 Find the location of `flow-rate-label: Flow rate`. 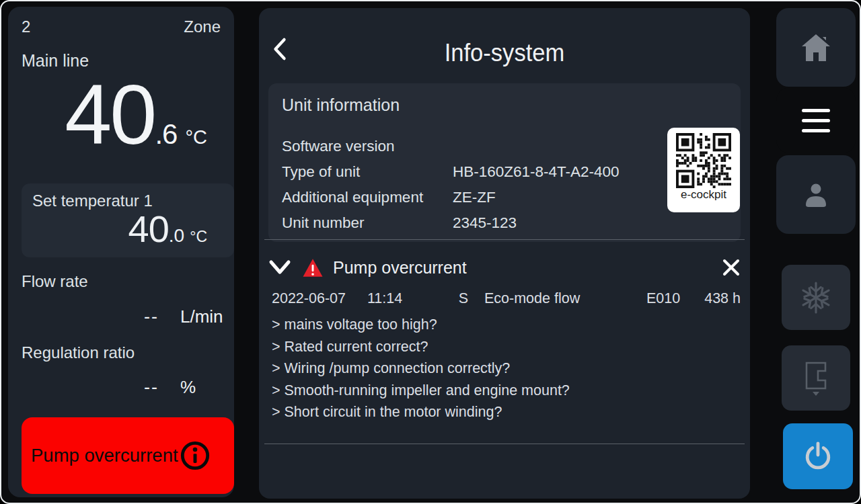

flow-rate-label: Flow rate is located at coordinates (55, 282).